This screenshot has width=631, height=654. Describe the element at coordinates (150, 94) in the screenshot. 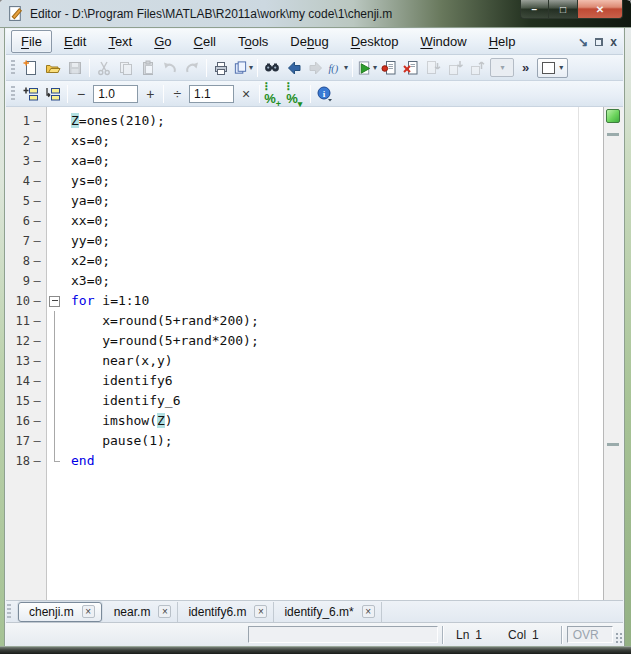

I see `increment-button: +` at that location.